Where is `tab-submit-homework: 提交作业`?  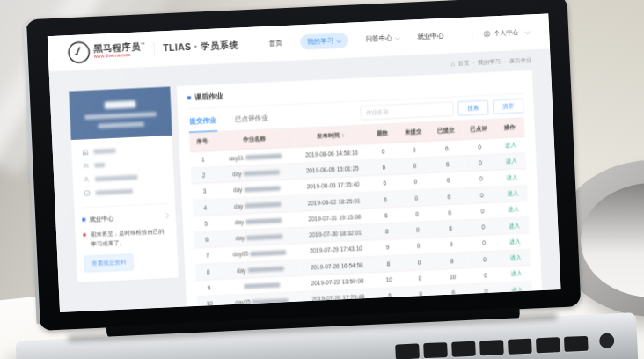
tab-submit-homework: 提交作业 is located at coordinates (202, 121).